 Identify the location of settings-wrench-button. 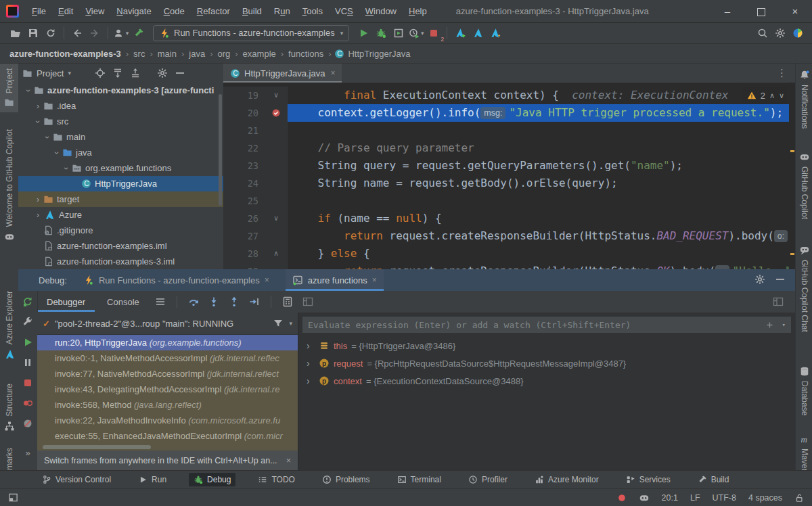
(28, 322).